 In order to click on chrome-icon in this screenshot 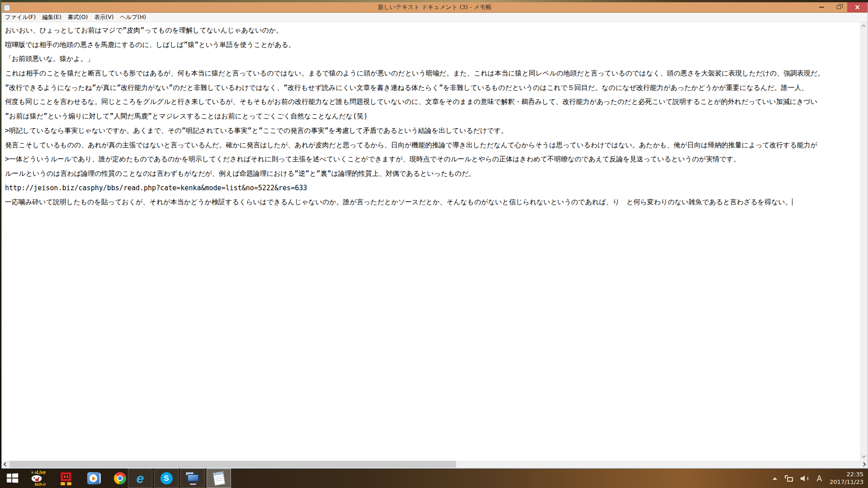, I will do `click(120, 478)`.